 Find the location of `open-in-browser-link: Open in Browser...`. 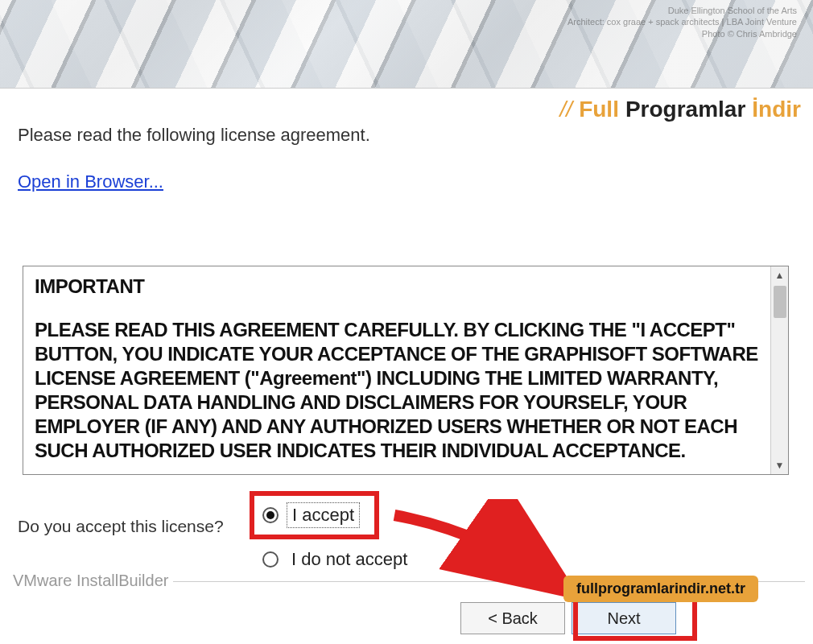

open-in-browser-link: Open in Browser... is located at coordinates (90, 182).